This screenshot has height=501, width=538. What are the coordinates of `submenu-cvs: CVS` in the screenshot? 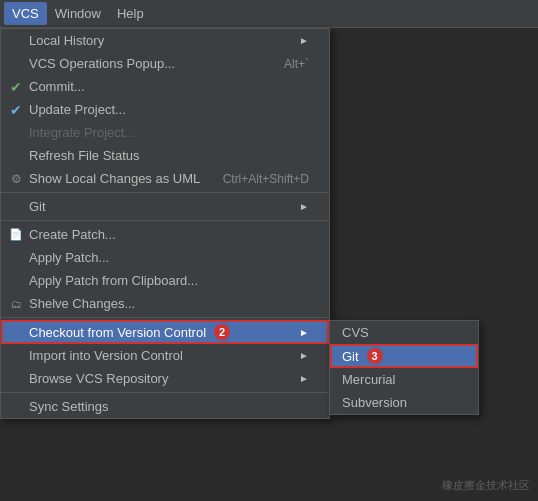 It's located at (404, 332).